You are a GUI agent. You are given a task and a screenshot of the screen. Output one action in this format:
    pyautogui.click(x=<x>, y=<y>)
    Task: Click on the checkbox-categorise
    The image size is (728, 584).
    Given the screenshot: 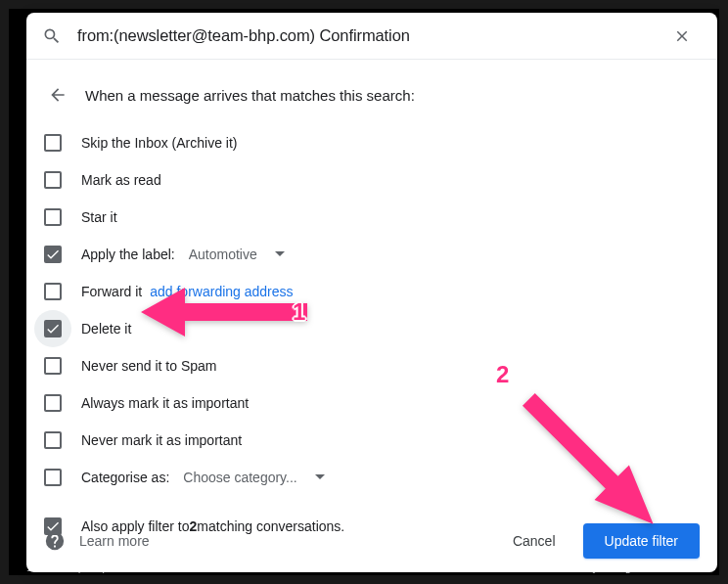 What is the action you would take?
    pyautogui.click(x=53, y=477)
    